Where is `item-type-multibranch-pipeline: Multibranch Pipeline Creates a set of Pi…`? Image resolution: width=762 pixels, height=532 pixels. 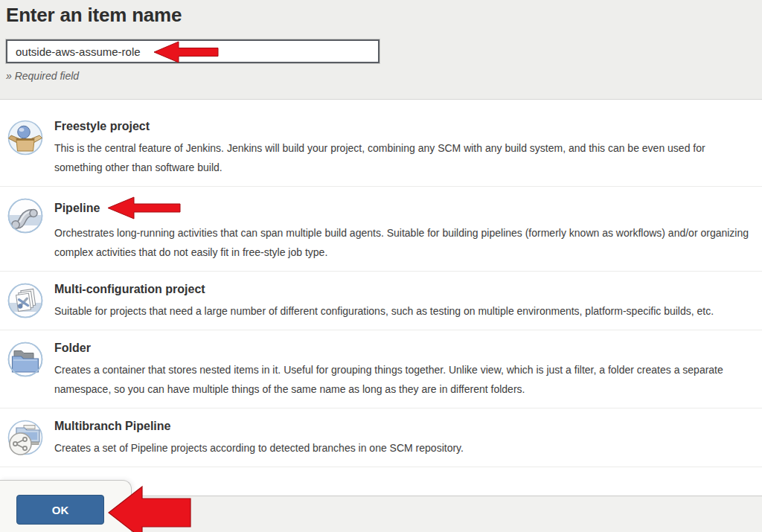
item-type-multibranch-pipeline: Multibranch Pipeline Creates a set of Pi… is located at coordinates (381, 438).